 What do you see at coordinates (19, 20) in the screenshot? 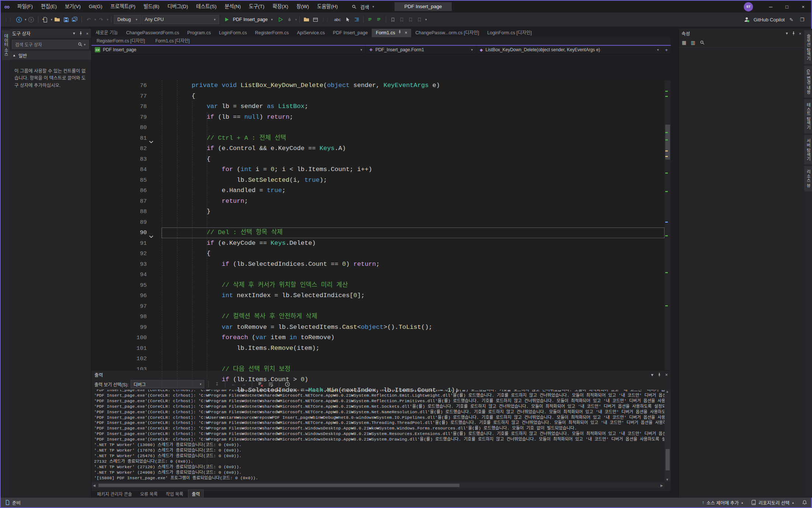
I see `navigate-back-button` at bounding box center [19, 20].